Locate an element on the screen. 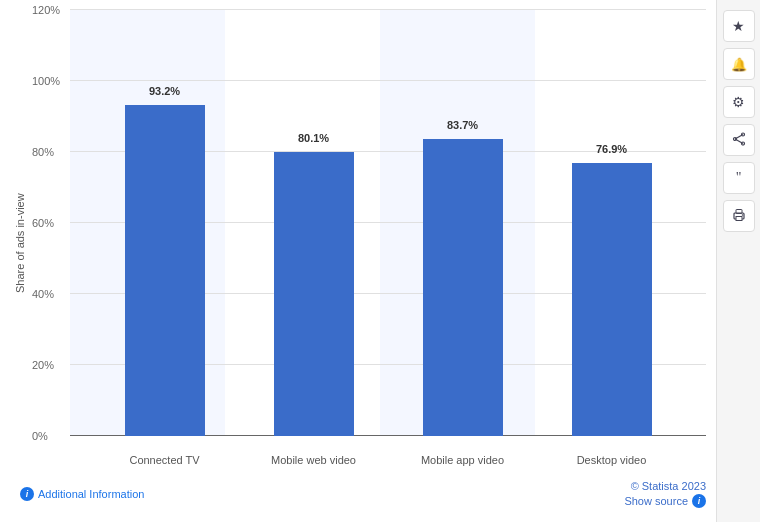 The width and height of the screenshot is (760, 522). additional-info-label: Additional Information is located at coordinates (91, 494).